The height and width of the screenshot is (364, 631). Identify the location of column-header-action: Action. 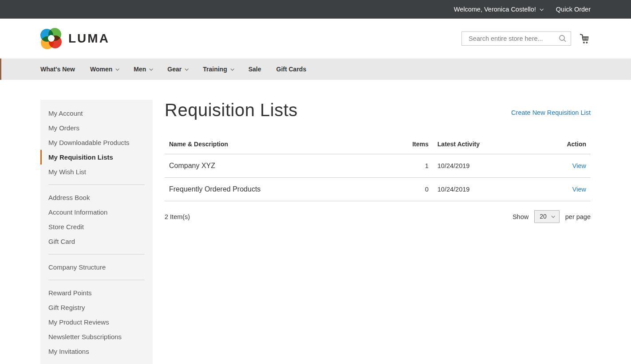
(557, 145).